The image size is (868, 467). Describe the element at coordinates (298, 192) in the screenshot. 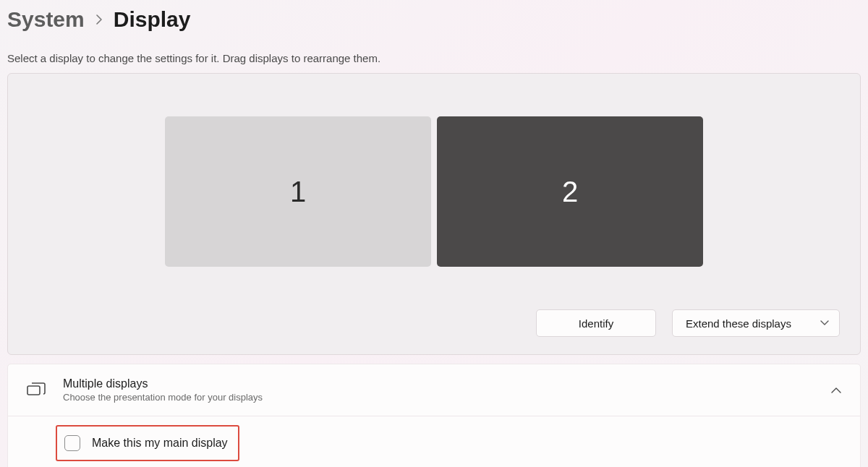

I see `monitor-1: 1` at that location.